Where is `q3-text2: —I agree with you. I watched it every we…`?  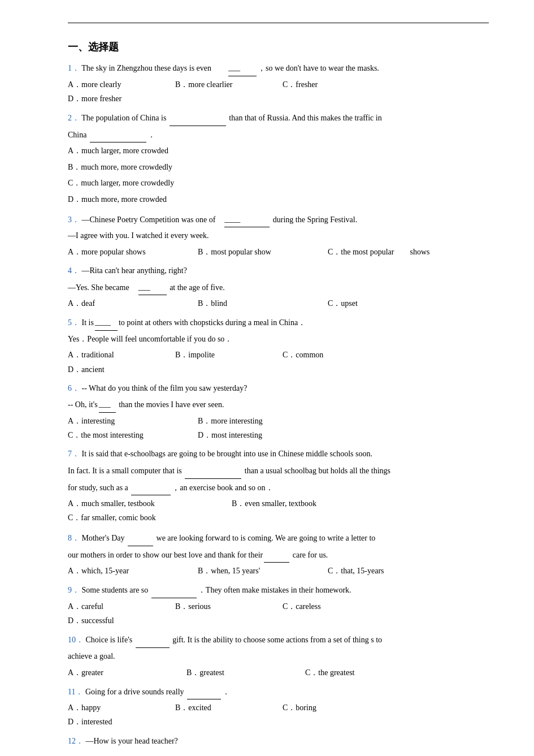 q3-text2: —I agree with you. I watched it every we… is located at coordinates (278, 236).